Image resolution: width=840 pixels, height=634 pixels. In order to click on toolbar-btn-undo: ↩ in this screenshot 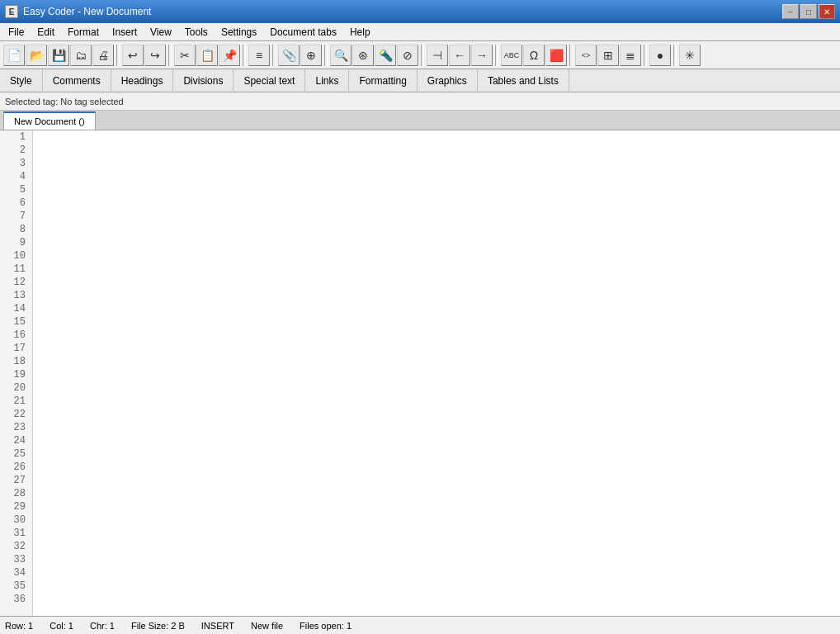, I will do `click(133, 55)`.